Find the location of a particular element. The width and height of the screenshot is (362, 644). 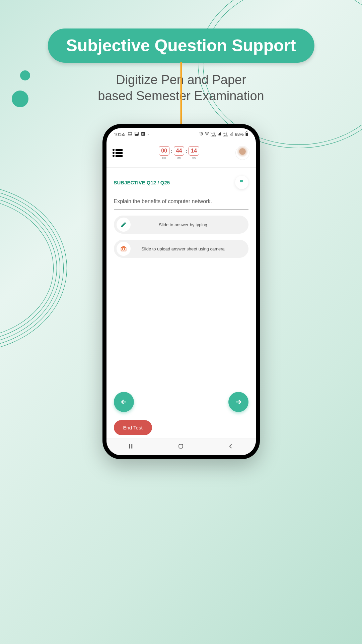

user-avatar is located at coordinates (242, 153).